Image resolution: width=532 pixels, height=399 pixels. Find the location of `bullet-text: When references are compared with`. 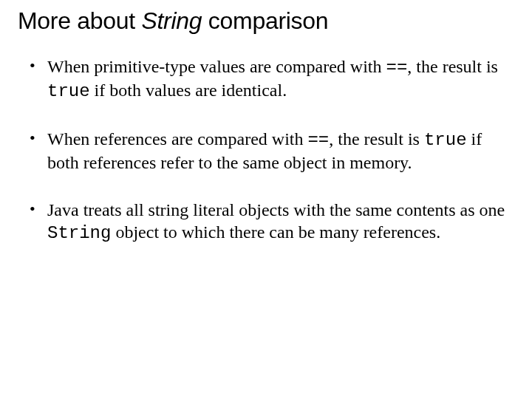

bullet-text: When references are compared with is located at coordinates (177, 139).